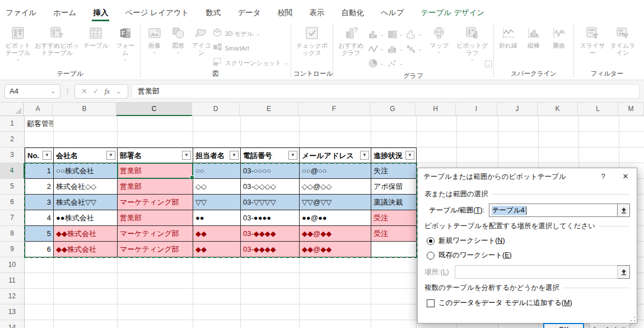 The height and width of the screenshot is (328, 644). I want to click on cell-D2, so click(217, 140).